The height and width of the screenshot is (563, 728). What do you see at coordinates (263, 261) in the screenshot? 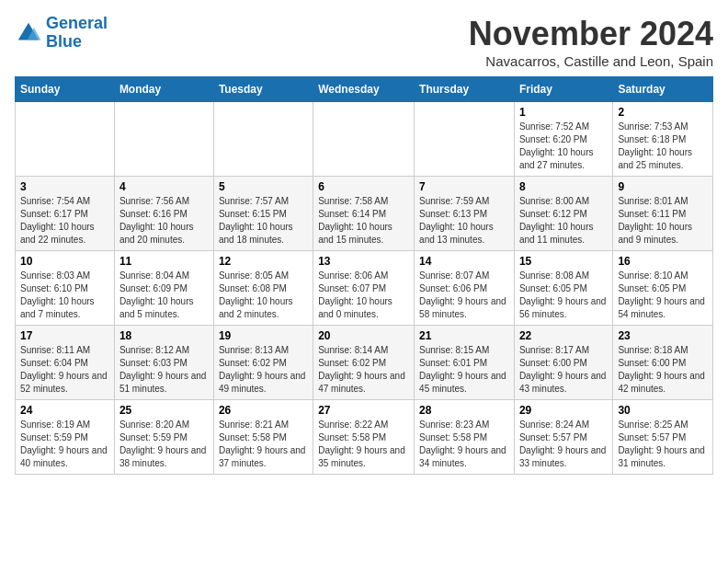
I see `day-number: 12` at bounding box center [263, 261].